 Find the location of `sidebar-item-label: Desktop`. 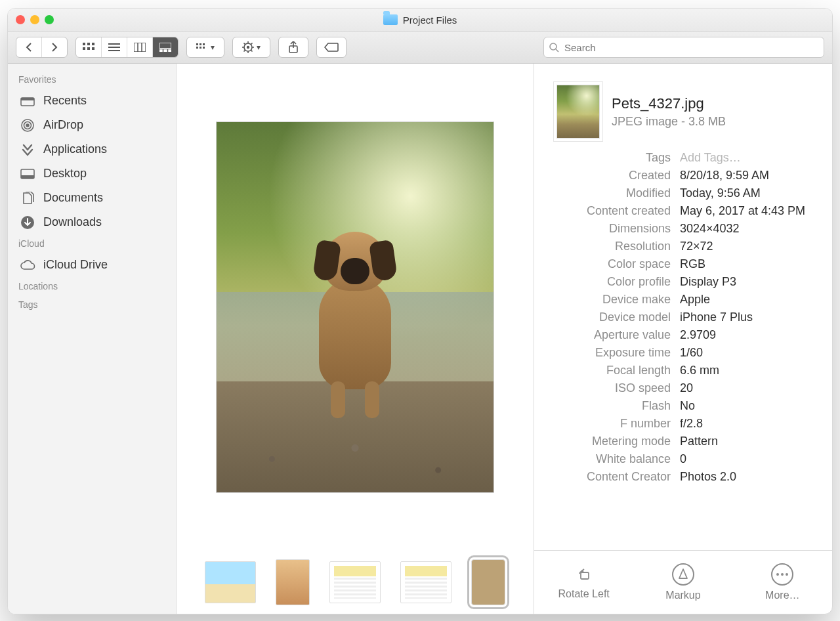

sidebar-item-label: Desktop is located at coordinates (65, 173).